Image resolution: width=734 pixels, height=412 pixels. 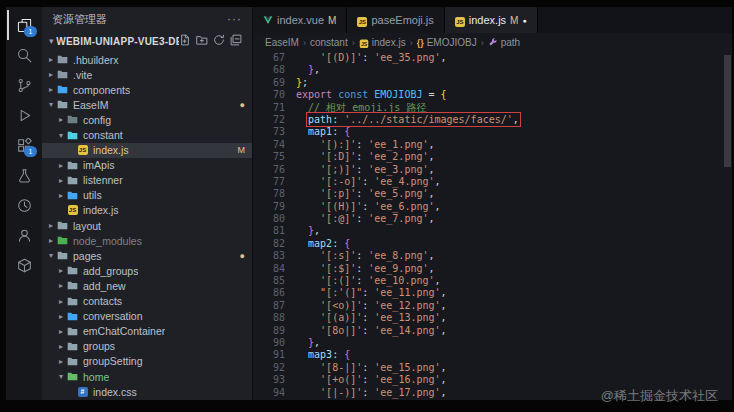 What do you see at coordinates (72, 316) in the screenshot?
I see `folder-icon` at bounding box center [72, 316].